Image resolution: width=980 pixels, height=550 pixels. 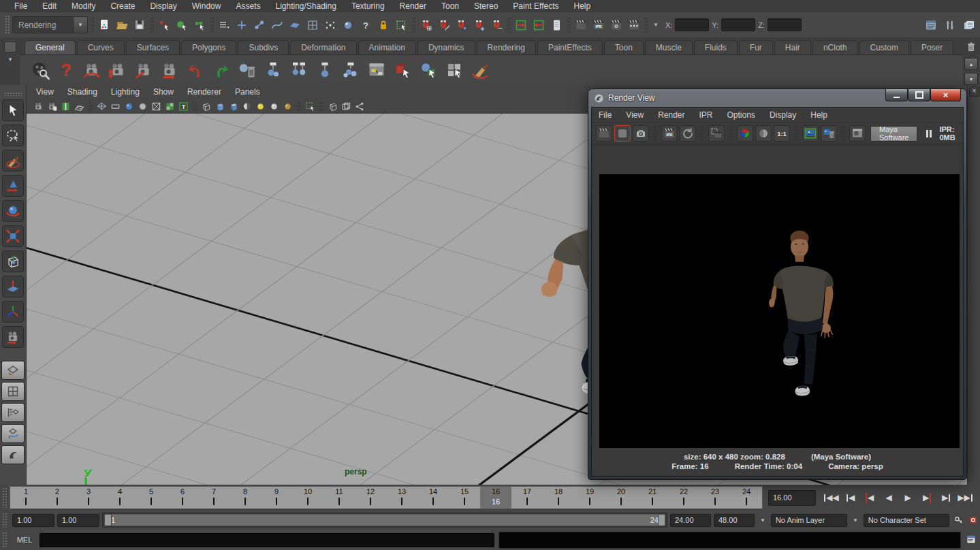 I want to click on x-input, so click(x=692, y=25).